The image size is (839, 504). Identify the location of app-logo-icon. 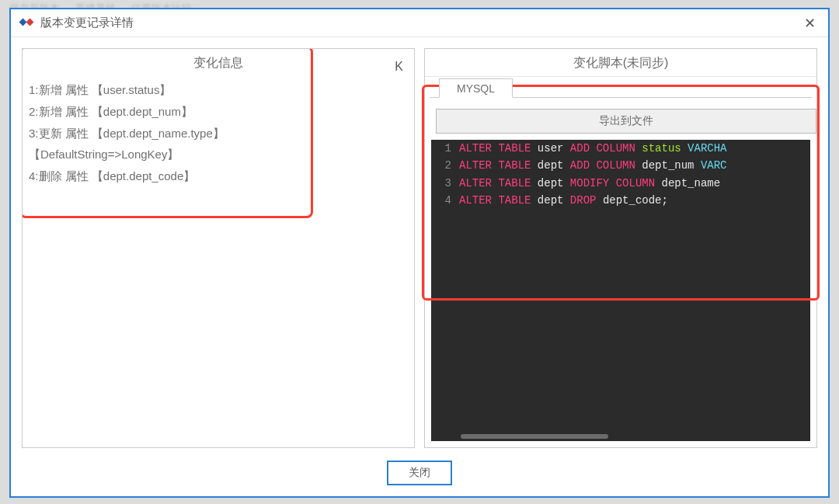
(26, 23).